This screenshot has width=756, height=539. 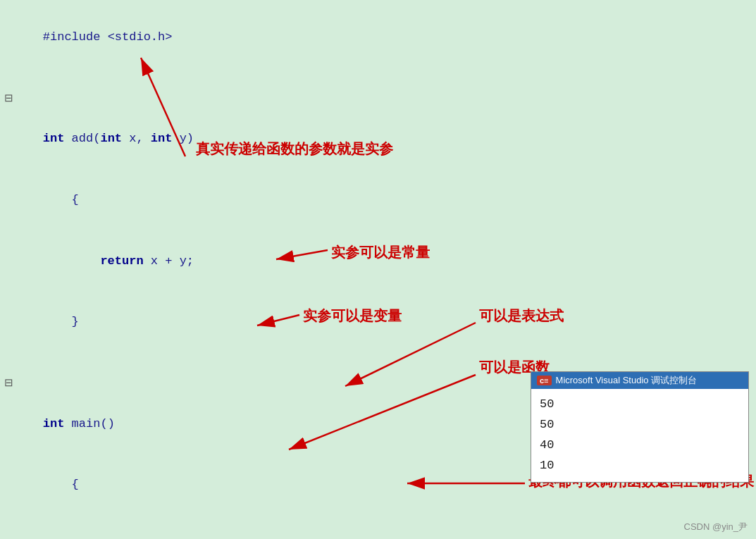 What do you see at coordinates (640, 426) in the screenshot?
I see `console-output-line-2: 50` at bounding box center [640, 426].